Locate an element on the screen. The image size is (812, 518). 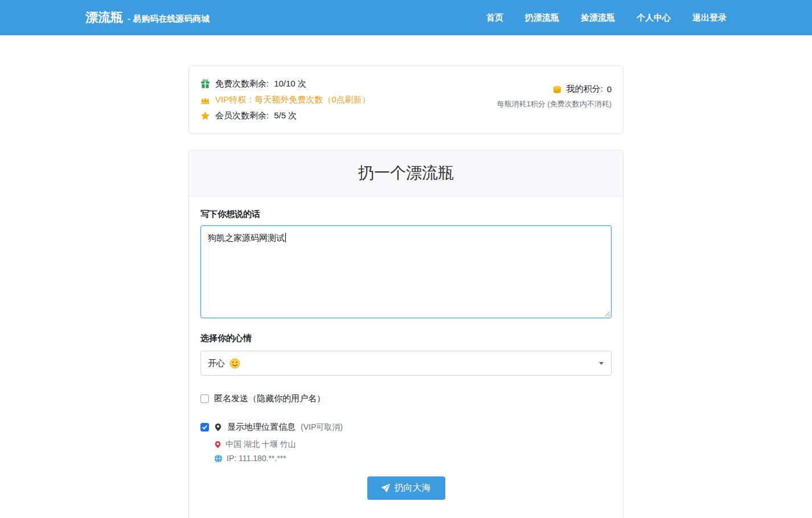
nav-item-logout: 退出登录 is located at coordinates (710, 18).